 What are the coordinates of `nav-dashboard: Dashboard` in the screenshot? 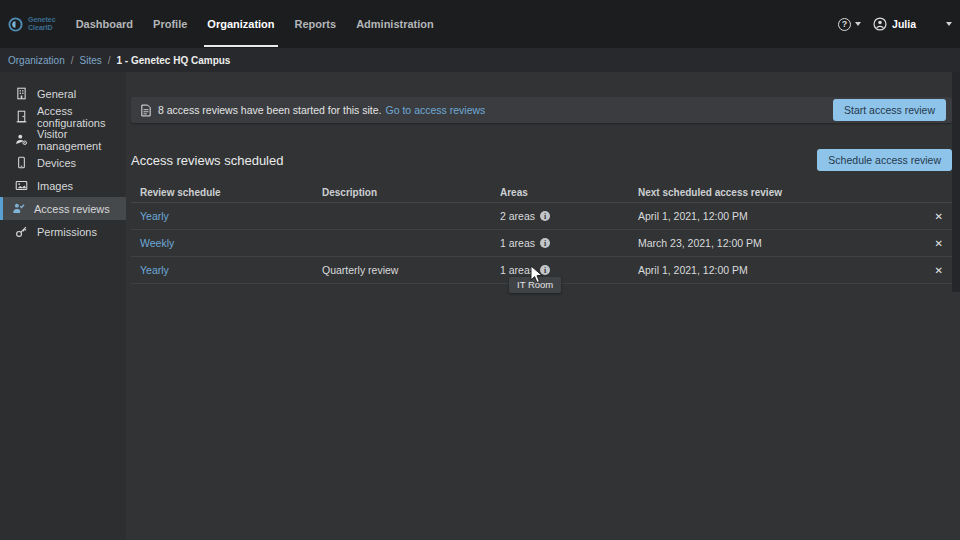 It's located at (104, 24).